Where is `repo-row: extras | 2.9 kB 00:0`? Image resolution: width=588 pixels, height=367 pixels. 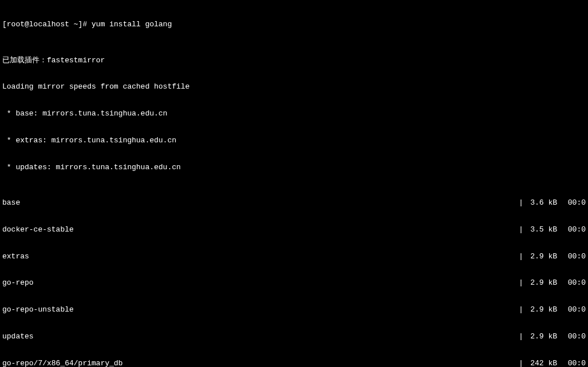 repo-row: extras | 2.9 kB 00:0 is located at coordinates (294, 257).